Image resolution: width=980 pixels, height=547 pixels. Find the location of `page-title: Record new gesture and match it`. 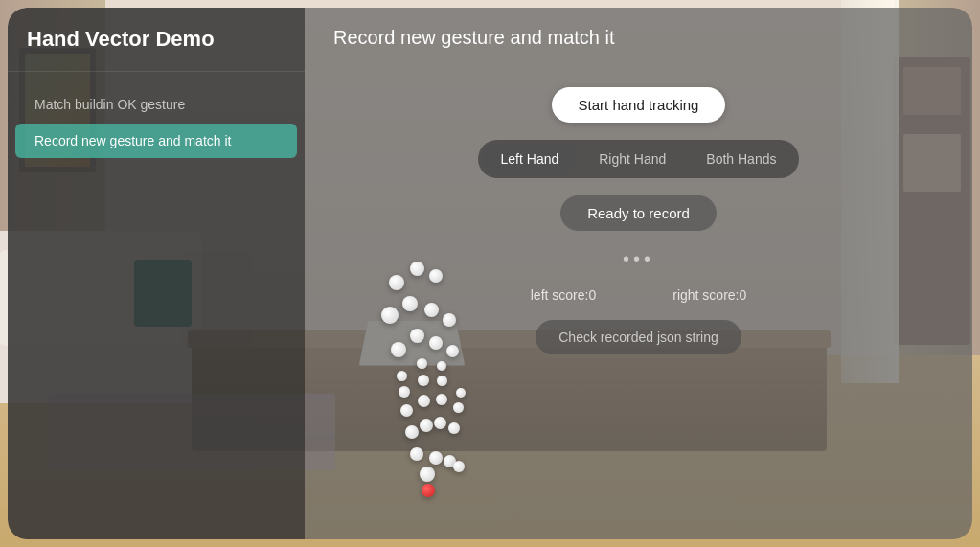

page-title: Record new gesture and match it is located at coordinates (638, 38).